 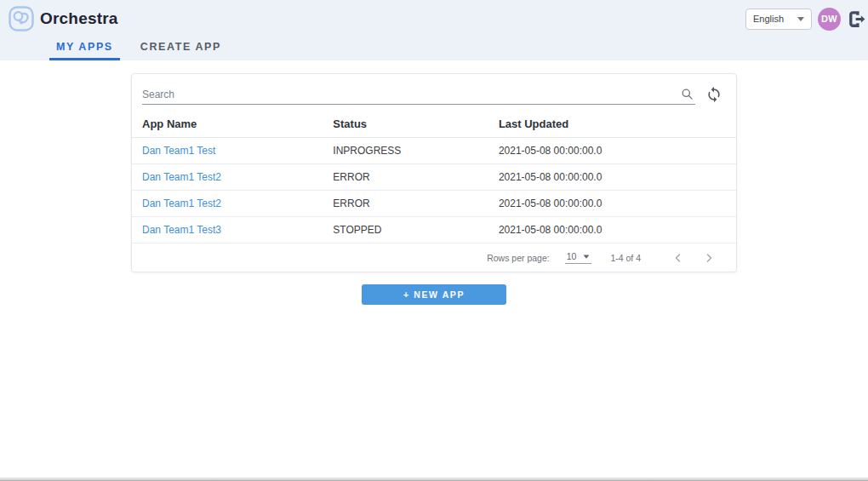 I want to click on status-cell: STOPPED, so click(x=405, y=230).